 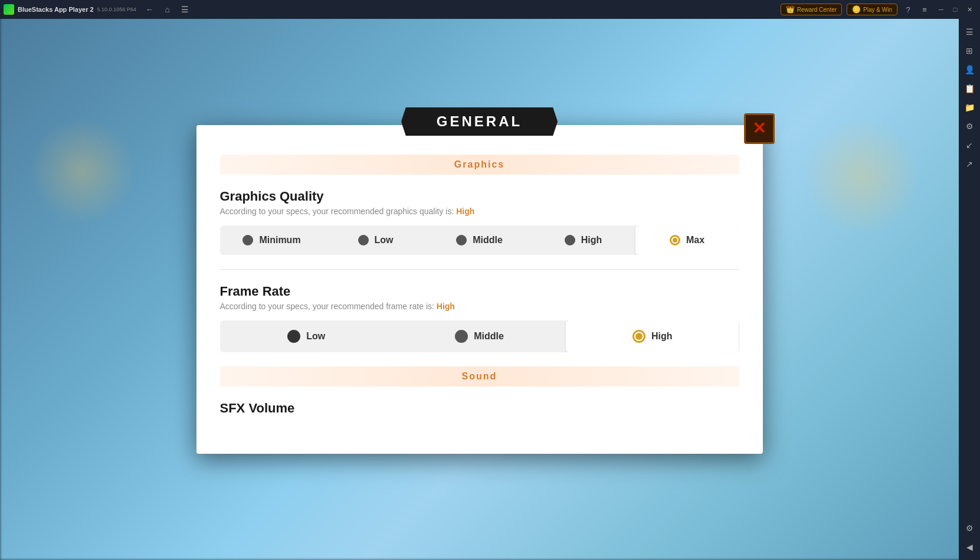 I want to click on app-logo, so click(x=9, y=9).